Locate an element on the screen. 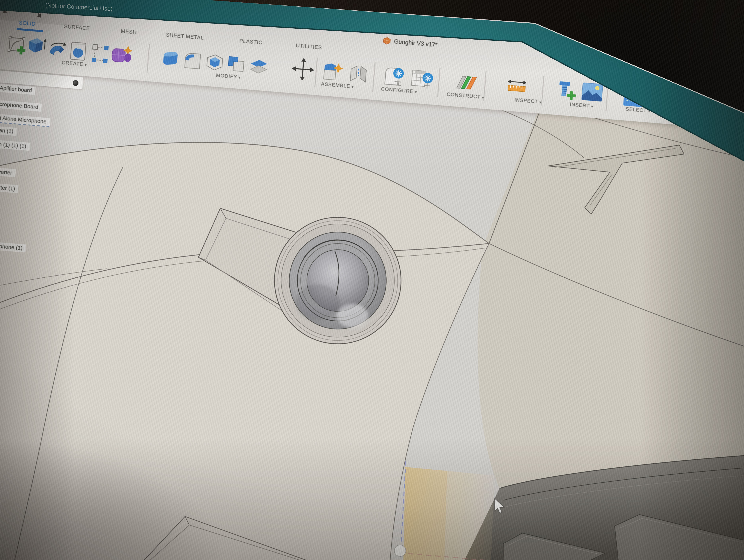 The width and height of the screenshot is (744, 560). sketch-highlight-region is located at coordinates (449, 514).